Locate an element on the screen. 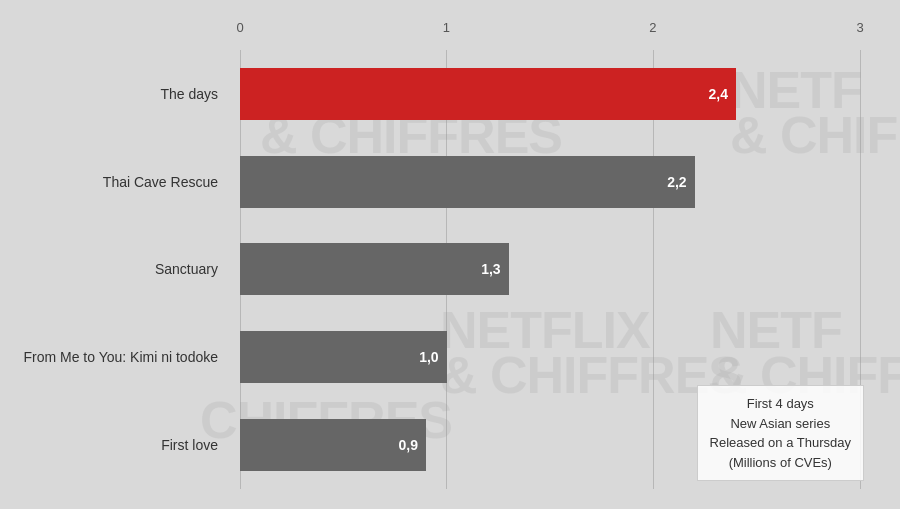 The height and width of the screenshot is (509, 900). bar-row: 1,0 is located at coordinates (550, 357).